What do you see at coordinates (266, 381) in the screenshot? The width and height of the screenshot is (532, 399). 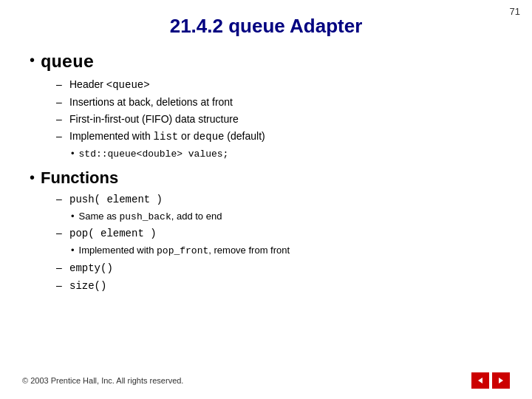 I see `footer: © 2003 Prentice Hall, Inc. All rights re…` at bounding box center [266, 381].